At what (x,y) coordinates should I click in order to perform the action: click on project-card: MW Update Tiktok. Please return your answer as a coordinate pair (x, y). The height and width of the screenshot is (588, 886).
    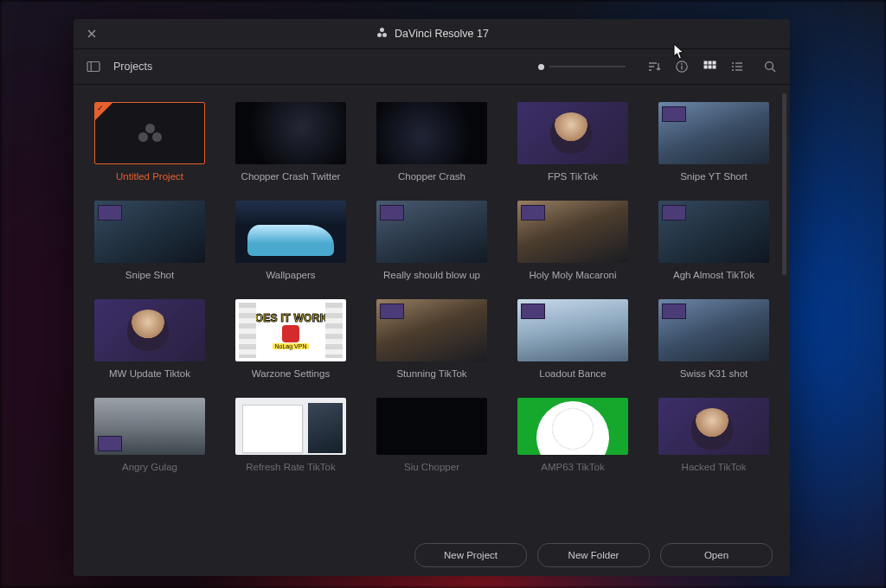
    Looking at the image, I should click on (150, 339).